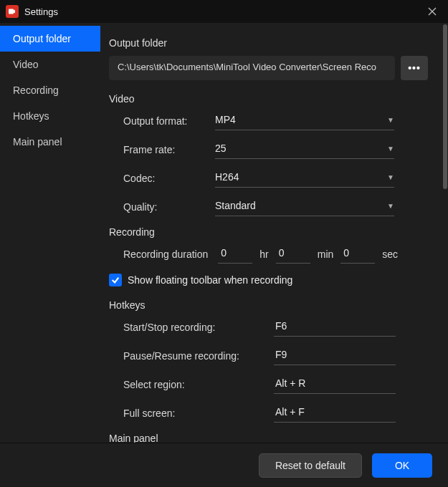  Describe the element at coordinates (432, 11) in the screenshot. I see `close-button` at that location.